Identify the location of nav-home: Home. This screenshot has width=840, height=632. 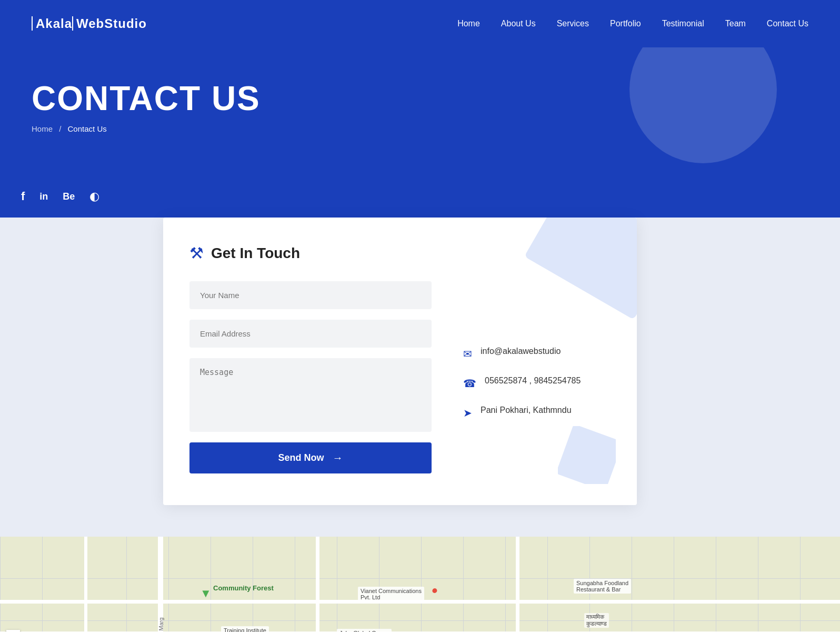
(468, 23).